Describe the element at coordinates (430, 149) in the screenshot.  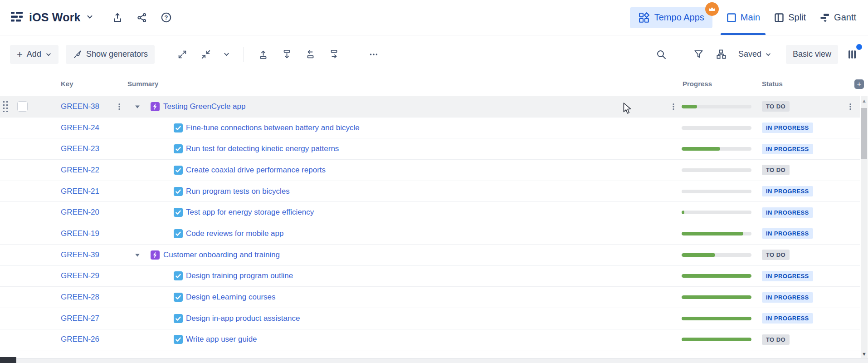
I see `table-row: GREEN-23Run test for detecting kinetic e…` at that location.